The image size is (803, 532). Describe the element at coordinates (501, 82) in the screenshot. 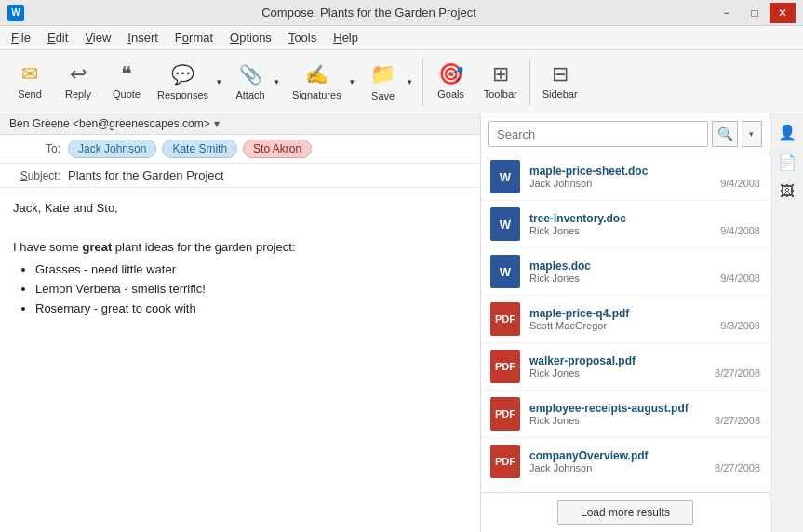

I see `toolbar-button: ⊞ Toolbar` at that location.